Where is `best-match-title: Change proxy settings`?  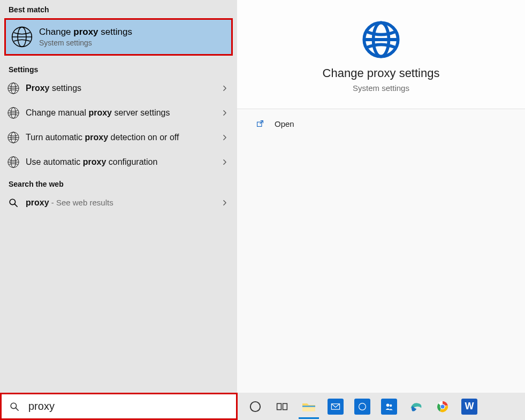 best-match-title: Change proxy settings is located at coordinates (86, 32).